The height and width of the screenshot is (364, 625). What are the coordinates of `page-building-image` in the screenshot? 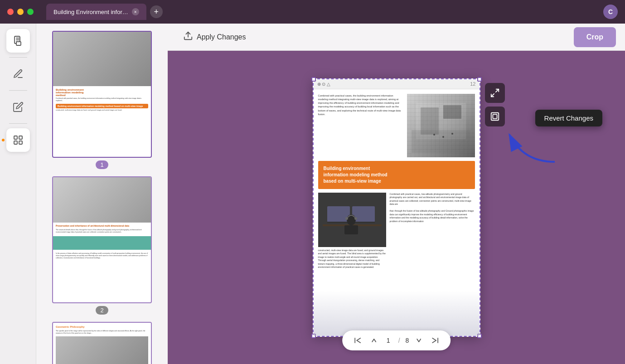 It's located at (441, 126).